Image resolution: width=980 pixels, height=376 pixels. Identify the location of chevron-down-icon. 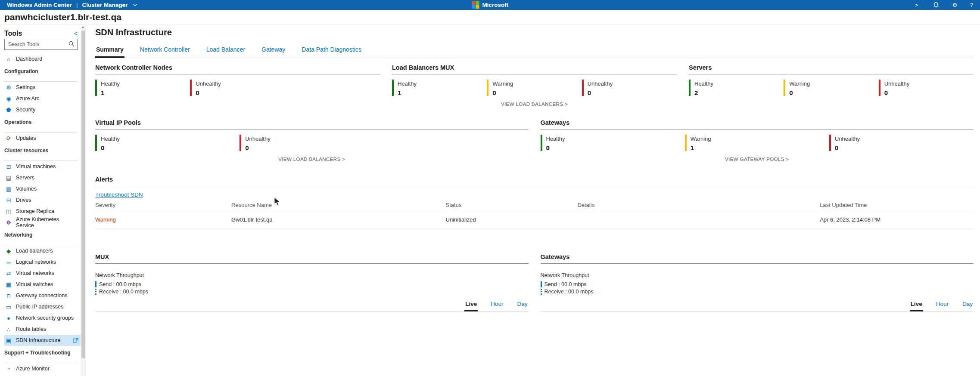
(135, 4).